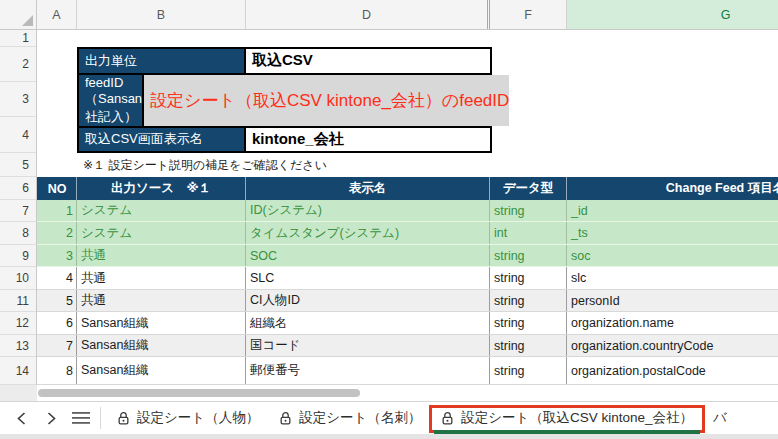  Describe the element at coordinates (672, 278) in the screenshot. I see `cell-feed: slc` at that location.